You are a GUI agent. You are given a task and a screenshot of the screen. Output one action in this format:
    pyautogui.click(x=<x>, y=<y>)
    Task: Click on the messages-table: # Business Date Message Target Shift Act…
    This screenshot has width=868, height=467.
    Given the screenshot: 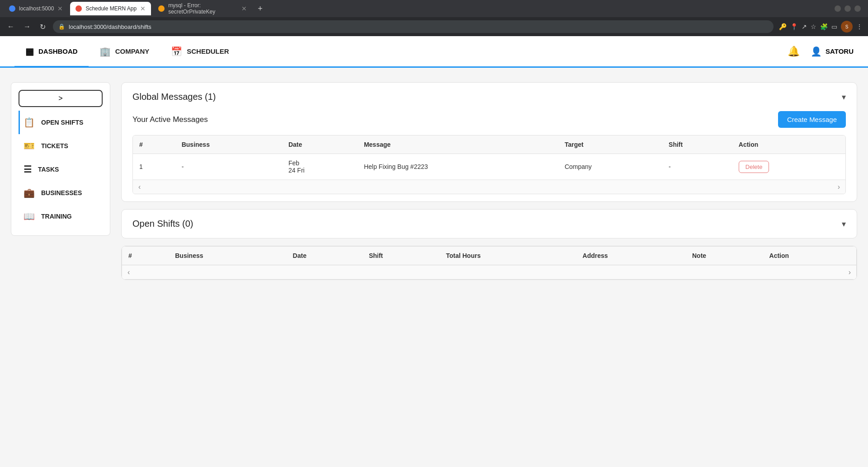 What is the action you would take?
    pyautogui.click(x=489, y=158)
    